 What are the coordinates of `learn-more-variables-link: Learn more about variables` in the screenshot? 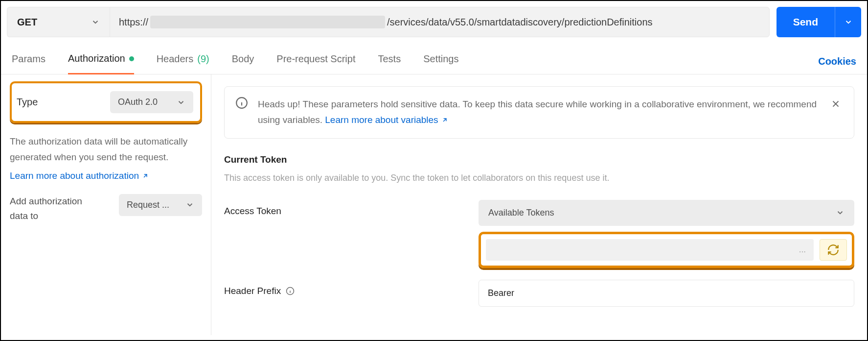 It's located at (387, 120).